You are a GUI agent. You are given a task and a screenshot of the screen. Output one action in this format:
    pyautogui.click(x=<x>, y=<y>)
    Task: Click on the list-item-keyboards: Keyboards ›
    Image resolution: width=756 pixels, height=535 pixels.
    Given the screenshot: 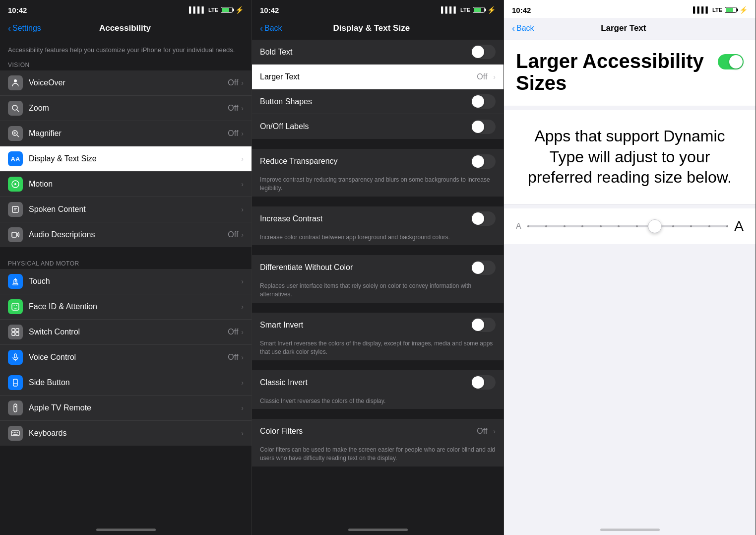 What is the action you would take?
    pyautogui.click(x=126, y=433)
    